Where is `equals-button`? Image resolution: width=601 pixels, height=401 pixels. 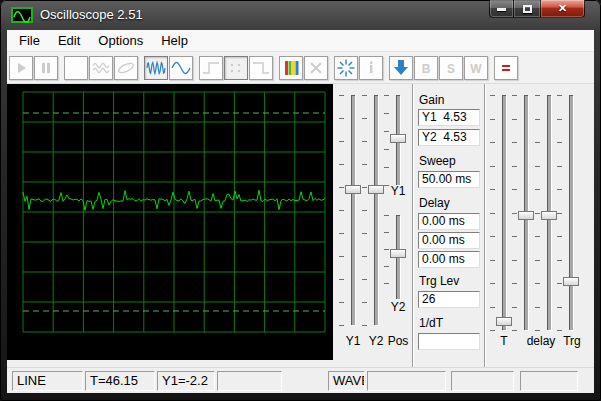
equals-button is located at coordinates (506, 68).